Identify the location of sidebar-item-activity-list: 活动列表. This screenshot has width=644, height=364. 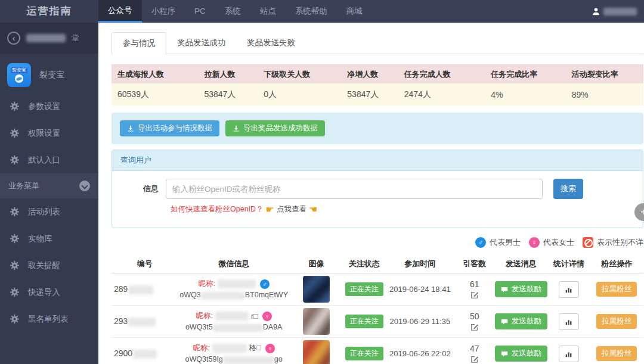
(49, 212).